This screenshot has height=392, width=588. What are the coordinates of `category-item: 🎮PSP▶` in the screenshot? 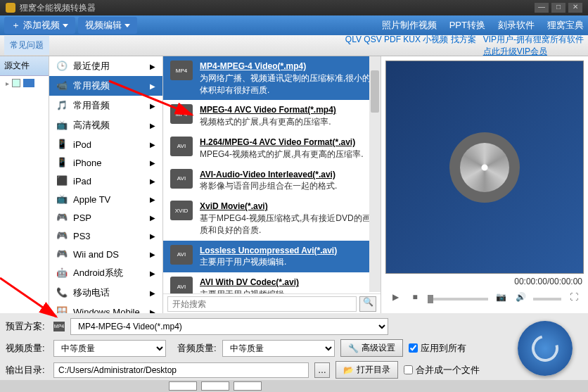 It's located at (106, 217).